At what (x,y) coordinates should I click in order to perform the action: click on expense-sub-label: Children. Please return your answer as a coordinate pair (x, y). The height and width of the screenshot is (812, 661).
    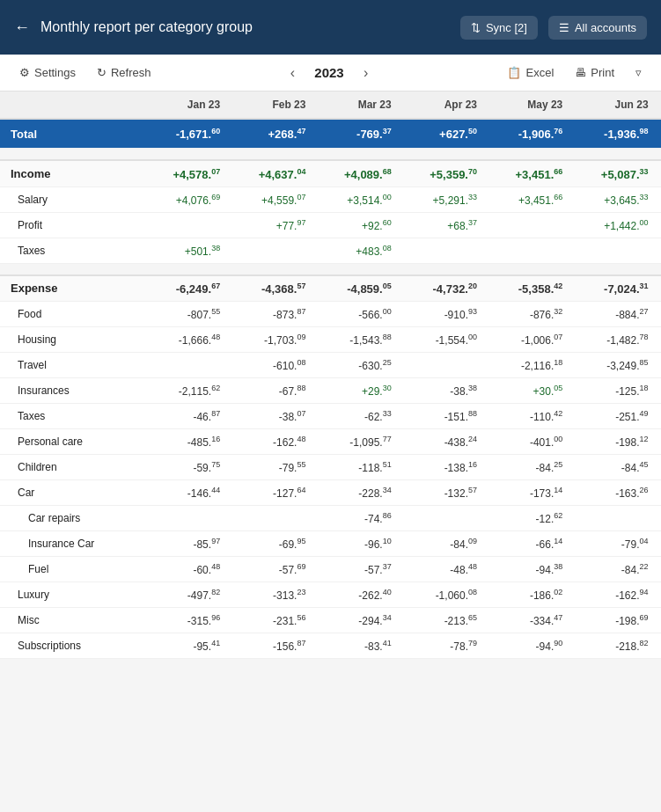
    Looking at the image, I should click on (70, 466).